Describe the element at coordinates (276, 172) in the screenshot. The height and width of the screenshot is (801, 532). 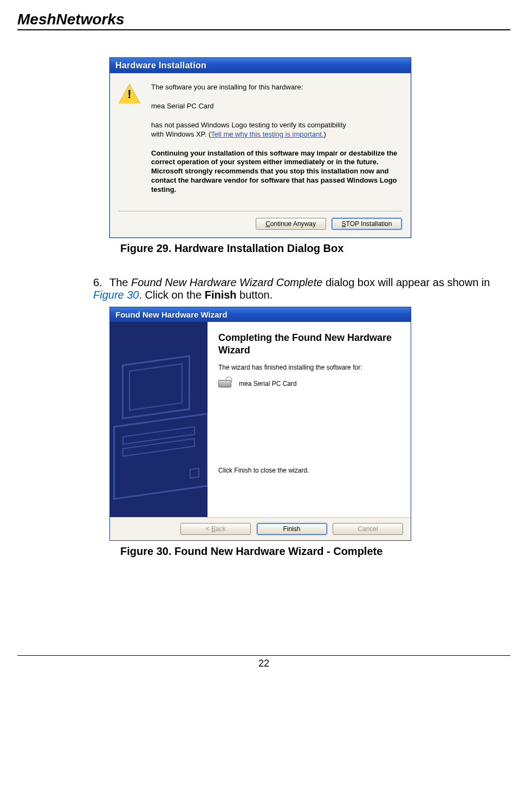
I see `dialog-warning-bold-text: Continuing your installation of this sof…` at that location.